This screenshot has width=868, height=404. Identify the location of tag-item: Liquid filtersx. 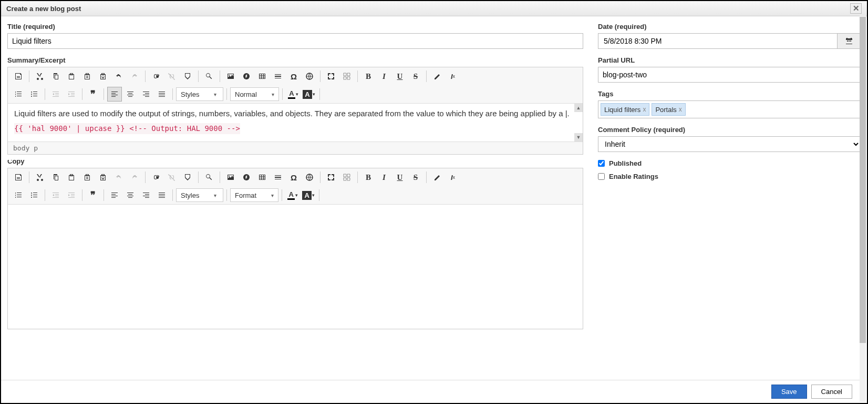
(625, 109).